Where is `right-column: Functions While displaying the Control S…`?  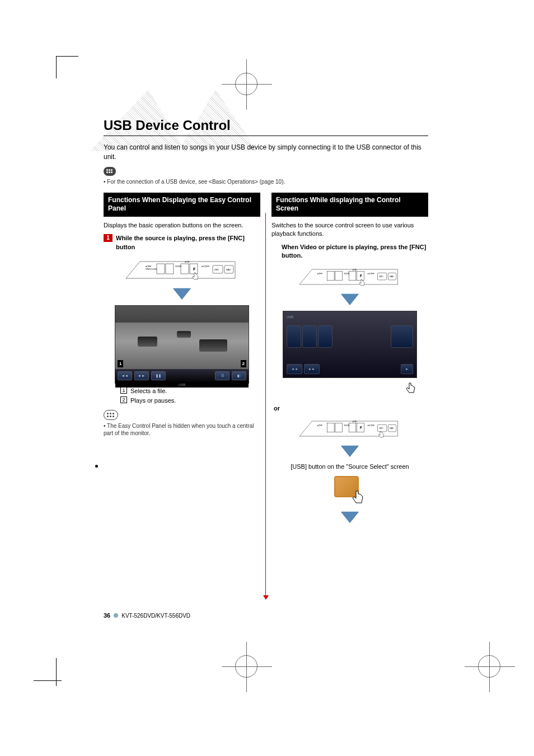 right-column: Functions While displaying the Control S… is located at coordinates (350, 363).